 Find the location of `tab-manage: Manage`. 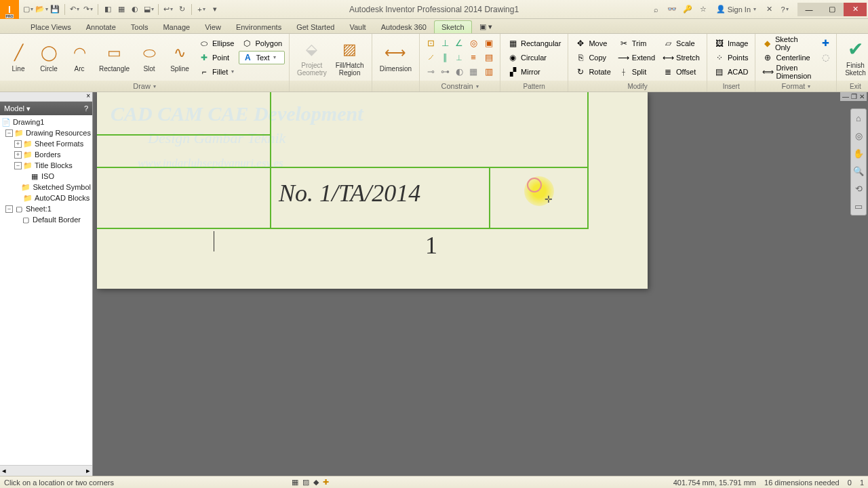

tab-manage: Manage is located at coordinates (176, 27).